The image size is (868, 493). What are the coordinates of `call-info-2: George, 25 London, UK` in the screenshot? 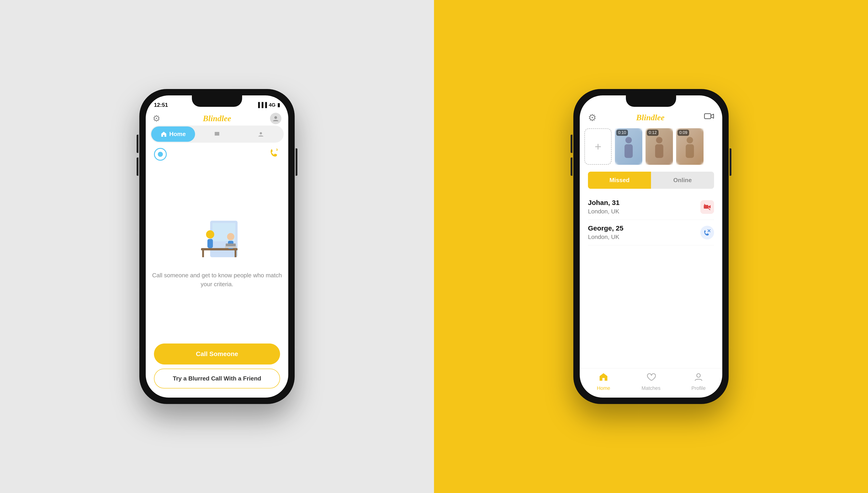 It's located at (606, 232).